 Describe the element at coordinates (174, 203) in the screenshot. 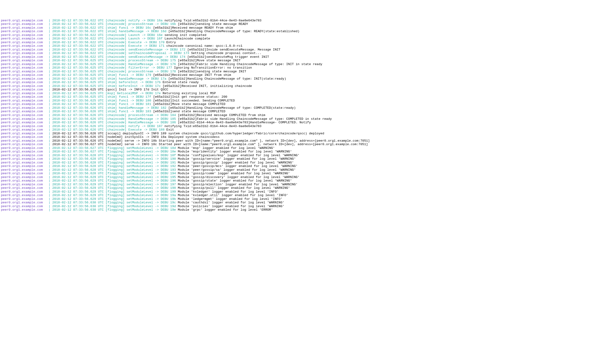

I see `log-sequence: 19c` at that location.